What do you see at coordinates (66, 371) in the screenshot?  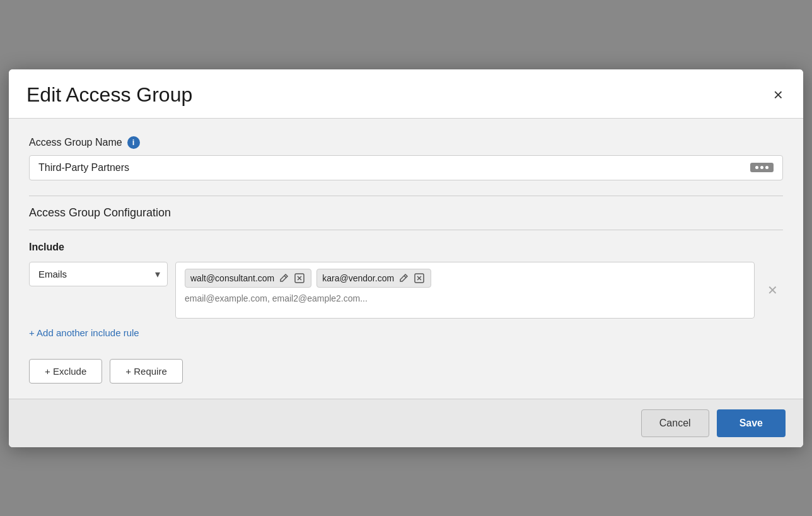 I see `exclude-button: + Exclude` at bounding box center [66, 371].